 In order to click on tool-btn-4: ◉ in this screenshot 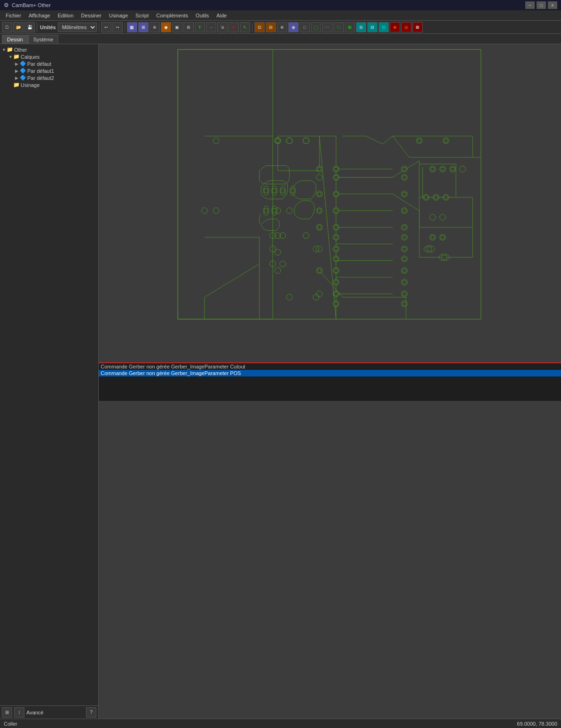, I will do `click(293, 27)`.